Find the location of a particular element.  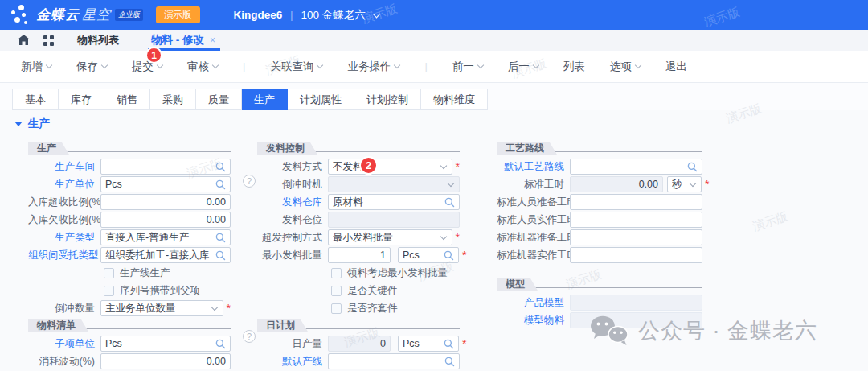

field-control: 原材料 is located at coordinates (394, 202).